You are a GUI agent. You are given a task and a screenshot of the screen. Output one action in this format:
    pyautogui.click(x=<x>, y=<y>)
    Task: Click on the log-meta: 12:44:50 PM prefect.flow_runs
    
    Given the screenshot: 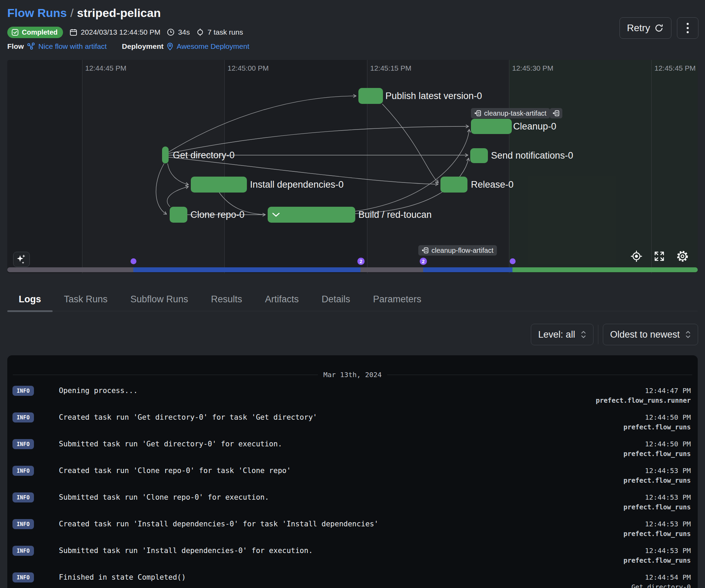 What is the action you would take?
    pyautogui.click(x=657, y=449)
    